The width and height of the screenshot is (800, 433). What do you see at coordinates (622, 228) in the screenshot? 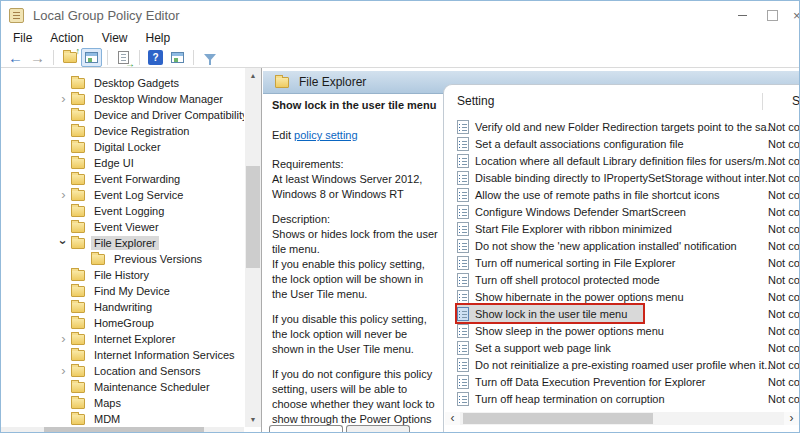
I see `setting-row: Start File Explorer with ribbon minimize…` at bounding box center [622, 228].